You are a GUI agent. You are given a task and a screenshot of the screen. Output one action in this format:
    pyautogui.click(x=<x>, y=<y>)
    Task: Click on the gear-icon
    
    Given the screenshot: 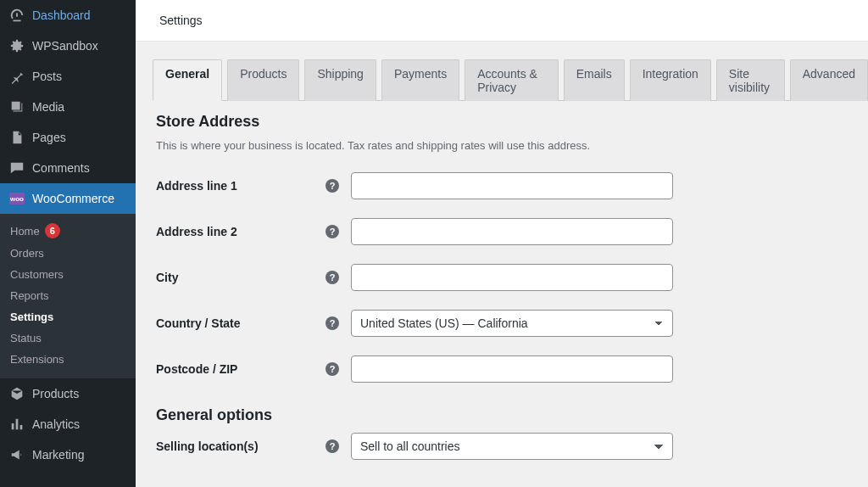 What is the action you would take?
    pyautogui.click(x=17, y=46)
    